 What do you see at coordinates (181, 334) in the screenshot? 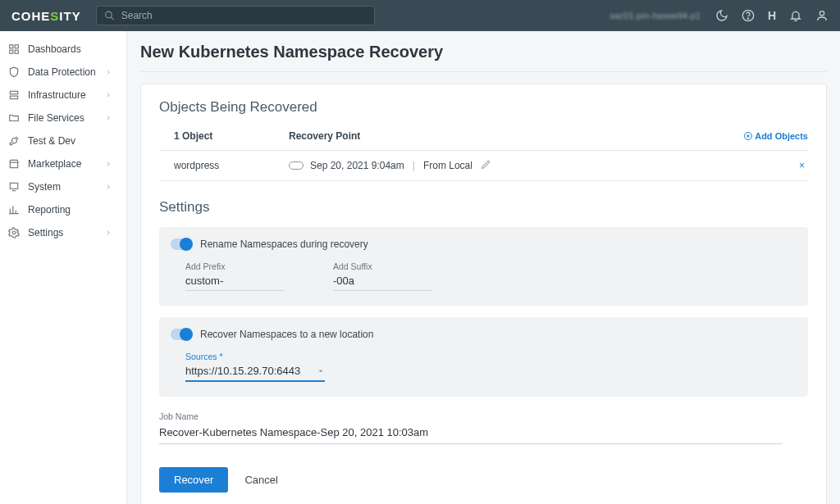
I see `relocate-toggle` at bounding box center [181, 334].